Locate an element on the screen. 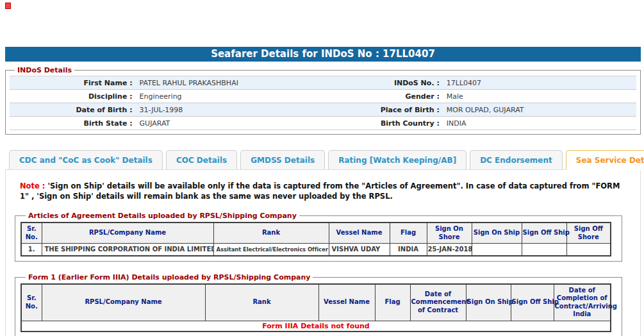 This screenshot has width=644, height=336. indos-details-legend: INDoS Details is located at coordinates (45, 71).